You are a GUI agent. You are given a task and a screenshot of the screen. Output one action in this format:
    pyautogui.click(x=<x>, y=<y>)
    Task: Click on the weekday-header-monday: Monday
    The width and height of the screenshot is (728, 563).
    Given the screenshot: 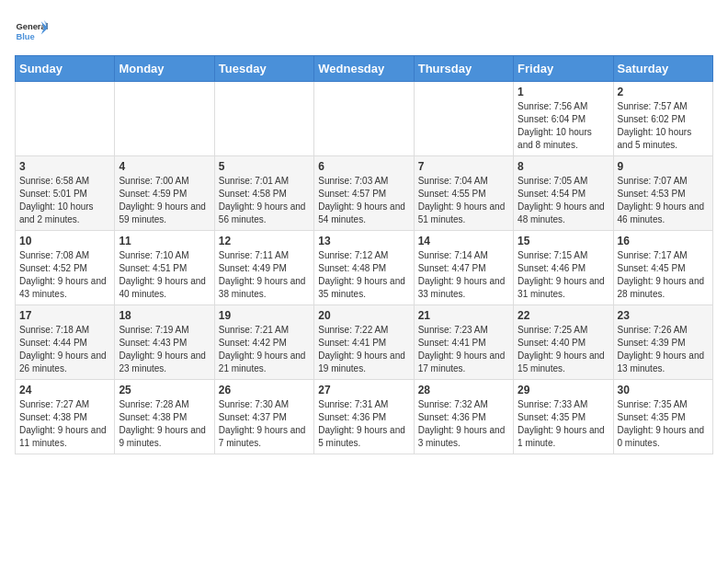 What is the action you would take?
    pyautogui.click(x=165, y=69)
    